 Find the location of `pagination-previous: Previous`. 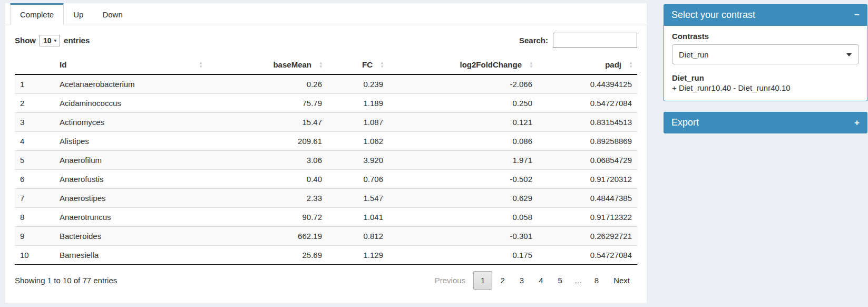

pagination-previous: Previous is located at coordinates (450, 281).